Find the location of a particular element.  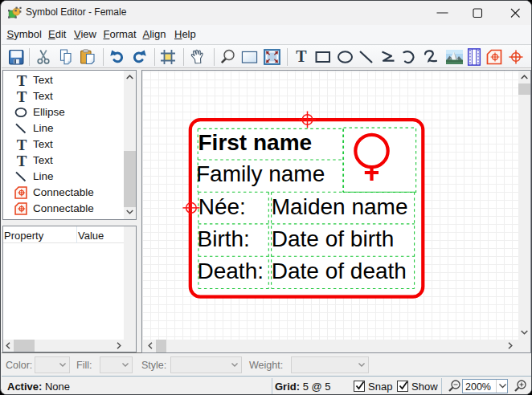

svg-text: Née: is located at coordinates (222, 207).